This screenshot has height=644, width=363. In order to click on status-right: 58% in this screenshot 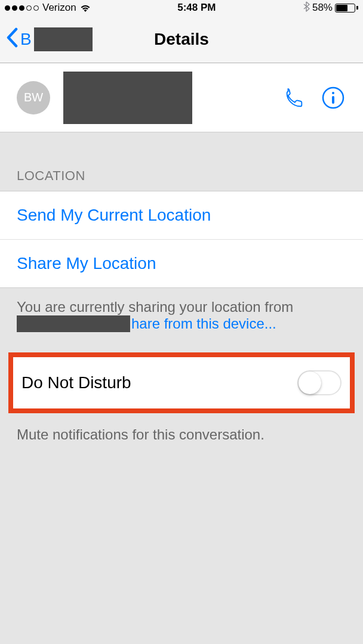, I will do `click(331, 8)`.